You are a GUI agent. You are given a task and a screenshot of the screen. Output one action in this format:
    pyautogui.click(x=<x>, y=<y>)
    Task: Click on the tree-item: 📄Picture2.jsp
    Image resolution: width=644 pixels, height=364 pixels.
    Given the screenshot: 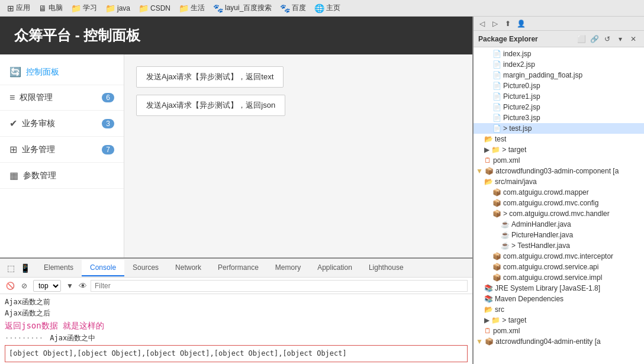 What is the action you would take?
    pyautogui.click(x=559, y=107)
    